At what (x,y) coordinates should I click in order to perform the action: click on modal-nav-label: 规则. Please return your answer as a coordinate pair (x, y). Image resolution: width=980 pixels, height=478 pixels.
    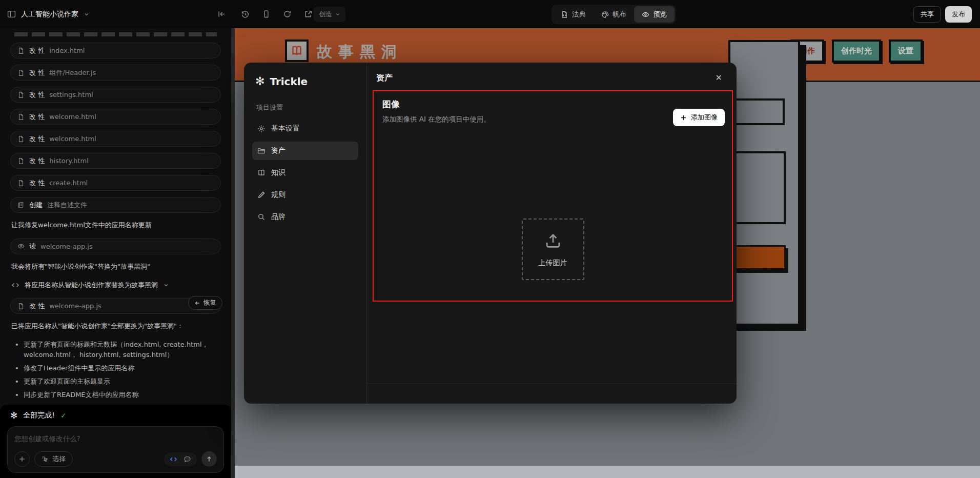
    Looking at the image, I should click on (278, 195).